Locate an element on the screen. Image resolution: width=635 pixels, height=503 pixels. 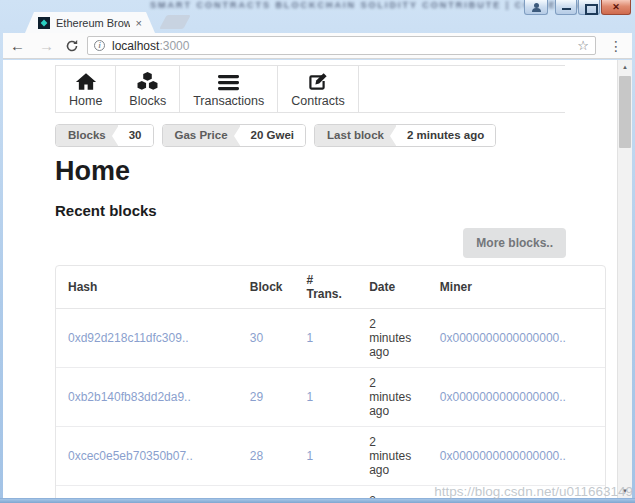
block-number-link: 29 is located at coordinates (256, 397).